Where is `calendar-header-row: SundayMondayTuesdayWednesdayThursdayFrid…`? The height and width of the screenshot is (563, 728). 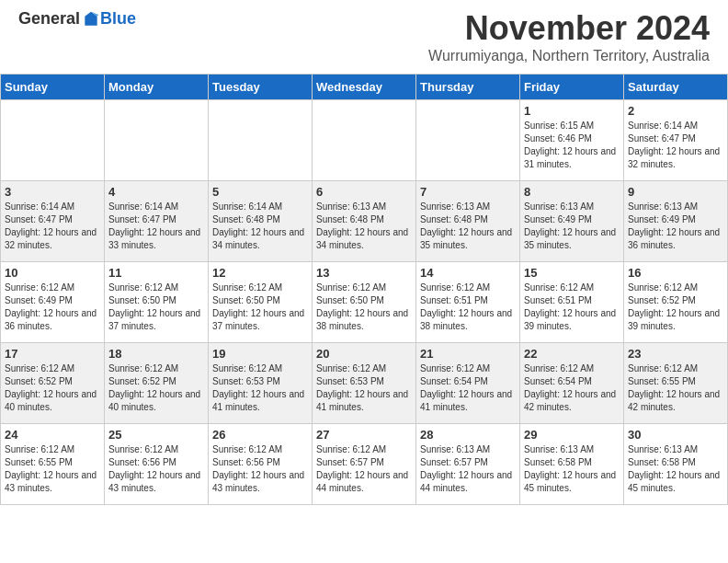
calendar-header-row: SundayMondayTuesdayWednesdayThursdayFrid… is located at coordinates (364, 87).